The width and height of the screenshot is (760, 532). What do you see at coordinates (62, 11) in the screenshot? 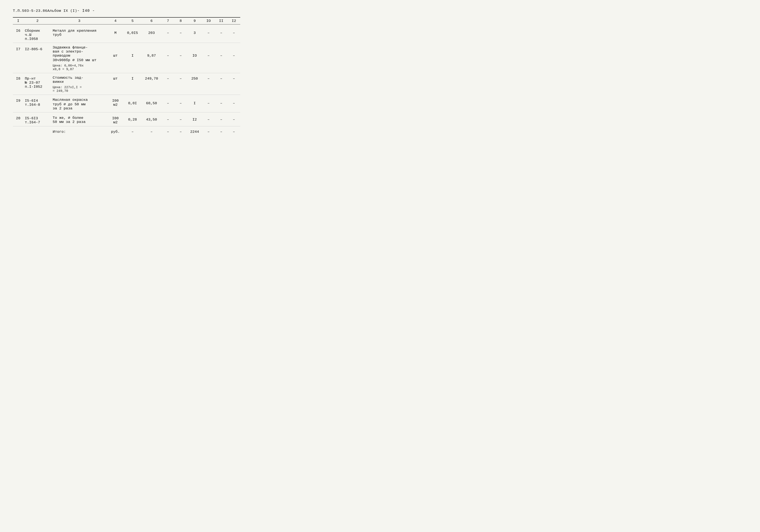
I see `album-label: Альбом IX (I)` at bounding box center [62, 11].